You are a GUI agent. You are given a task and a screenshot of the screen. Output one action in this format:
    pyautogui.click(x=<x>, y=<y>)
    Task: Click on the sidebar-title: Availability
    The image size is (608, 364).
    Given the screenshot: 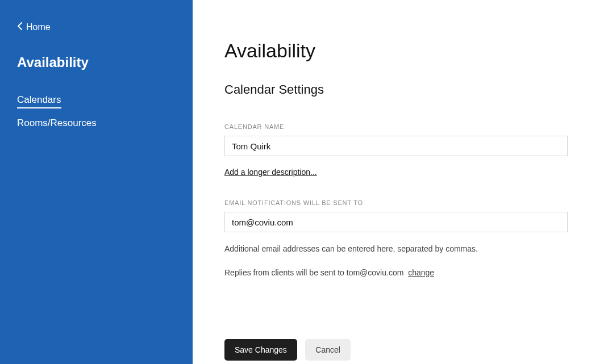 What is the action you would take?
    pyautogui.click(x=97, y=62)
    